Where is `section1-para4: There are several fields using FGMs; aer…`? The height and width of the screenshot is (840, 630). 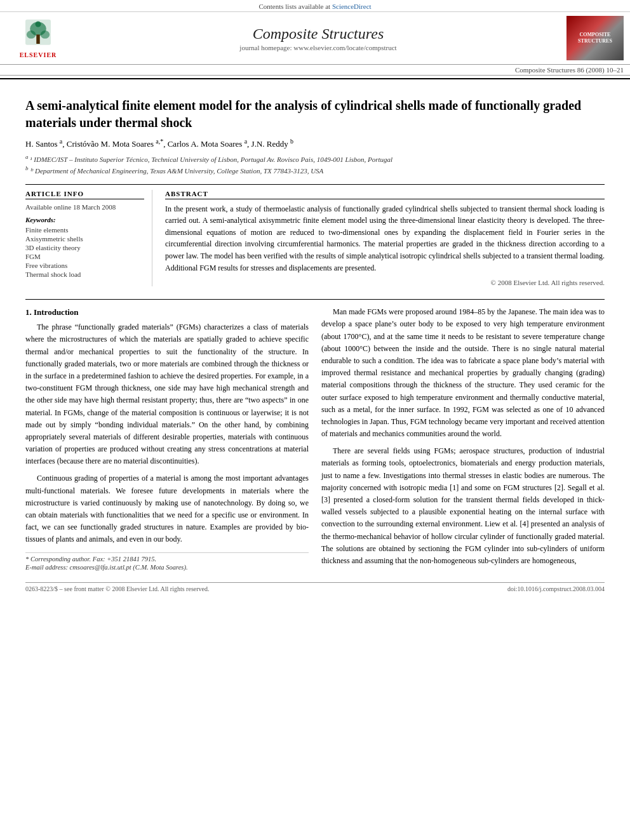
section1-para4: There are several fields using FGMs; aer… is located at coordinates (463, 506).